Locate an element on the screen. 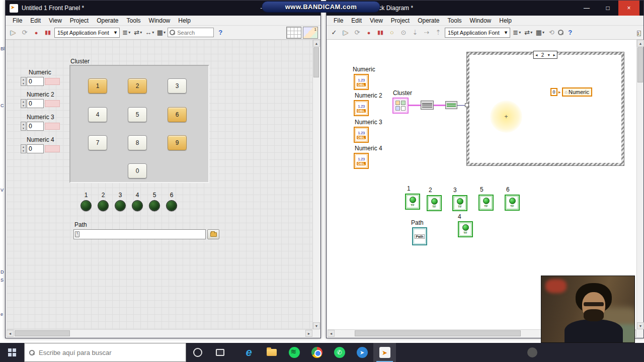  unbundle-node is located at coordinates (427, 105).